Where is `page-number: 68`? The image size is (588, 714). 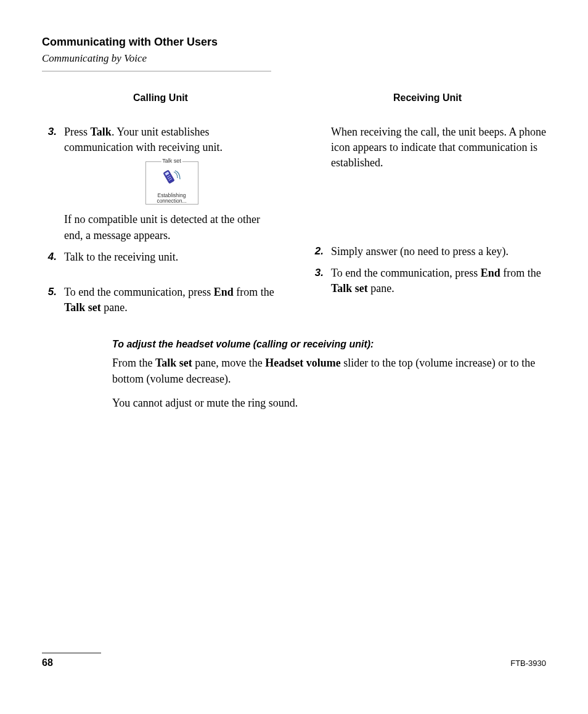 page-number: 68 is located at coordinates (47, 663).